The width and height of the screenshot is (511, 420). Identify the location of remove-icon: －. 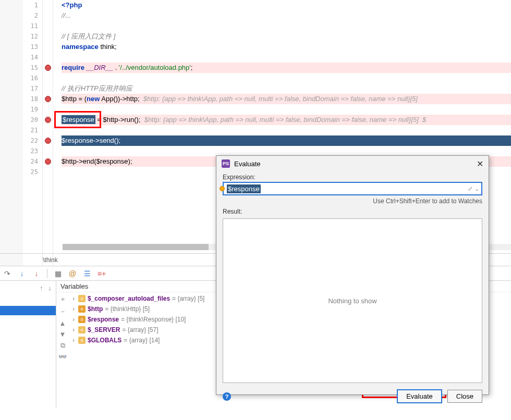
(63, 312).